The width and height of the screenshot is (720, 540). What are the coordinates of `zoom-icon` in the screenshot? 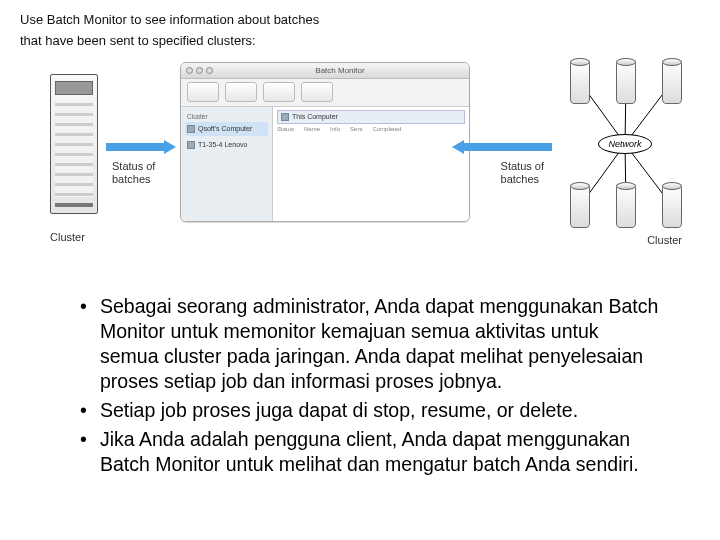 It's located at (210, 70).